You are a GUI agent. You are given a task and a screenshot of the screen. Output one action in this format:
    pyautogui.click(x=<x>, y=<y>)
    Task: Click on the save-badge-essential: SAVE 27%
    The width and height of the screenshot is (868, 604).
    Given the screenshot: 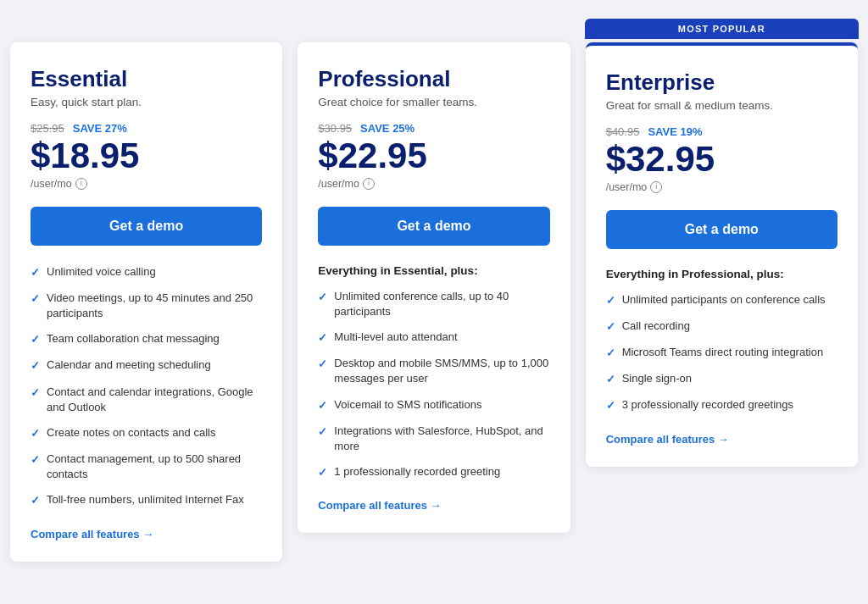 What is the action you would take?
    pyautogui.click(x=100, y=129)
    